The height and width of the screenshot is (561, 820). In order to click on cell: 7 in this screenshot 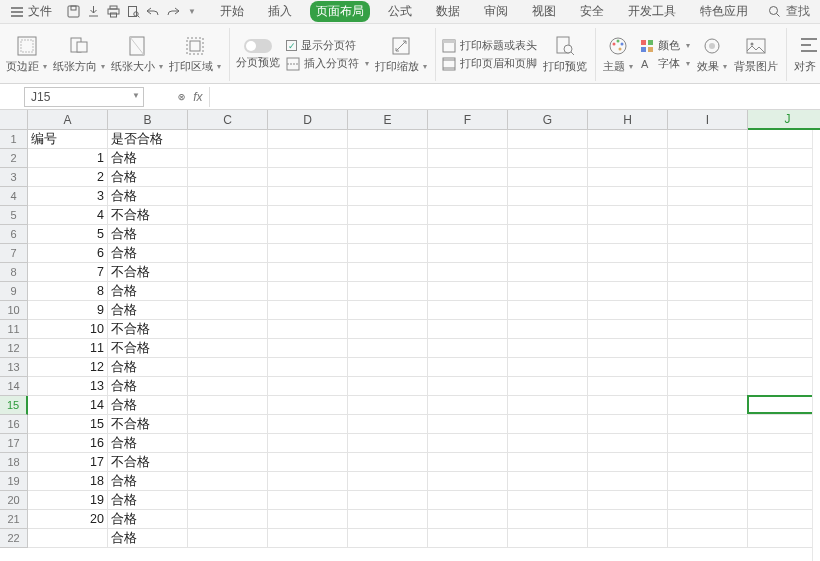, I will do `click(68, 272)`.